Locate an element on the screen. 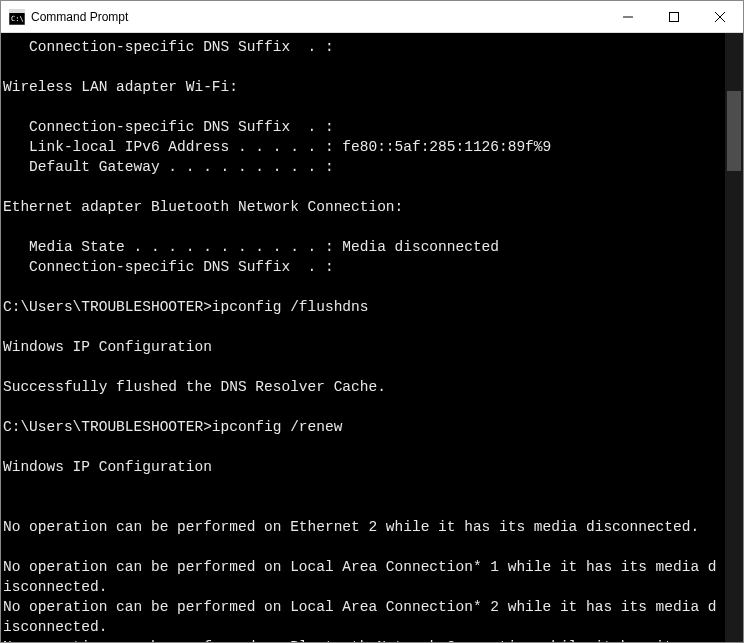 The image size is (744, 643). close-button is located at coordinates (720, 16).